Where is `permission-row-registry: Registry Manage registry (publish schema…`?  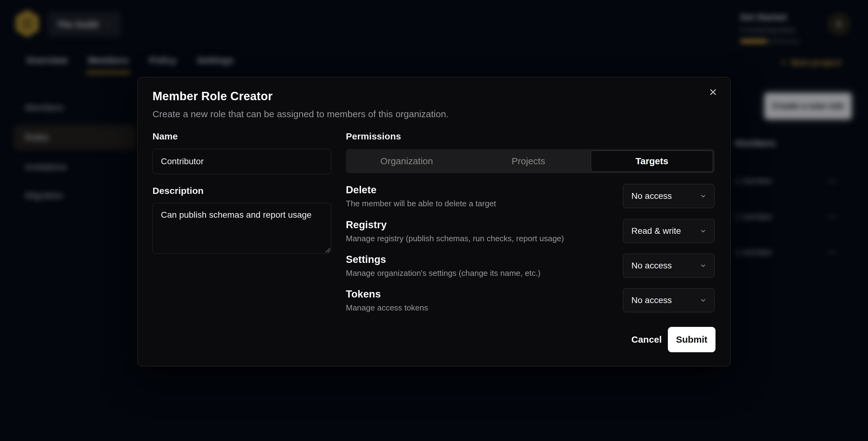
permission-row-registry: Registry Manage registry (publish schema… is located at coordinates (530, 234).